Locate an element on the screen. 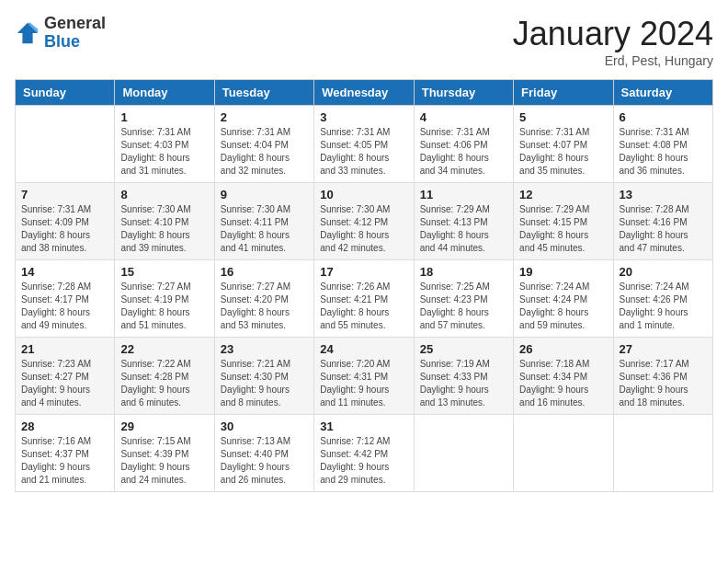 This screenshot has width=728, height=563. day-info: Sunrise: 7:31 AM Sunset: 4:06 PM Dayligh… is located at coordinates (463, 152).